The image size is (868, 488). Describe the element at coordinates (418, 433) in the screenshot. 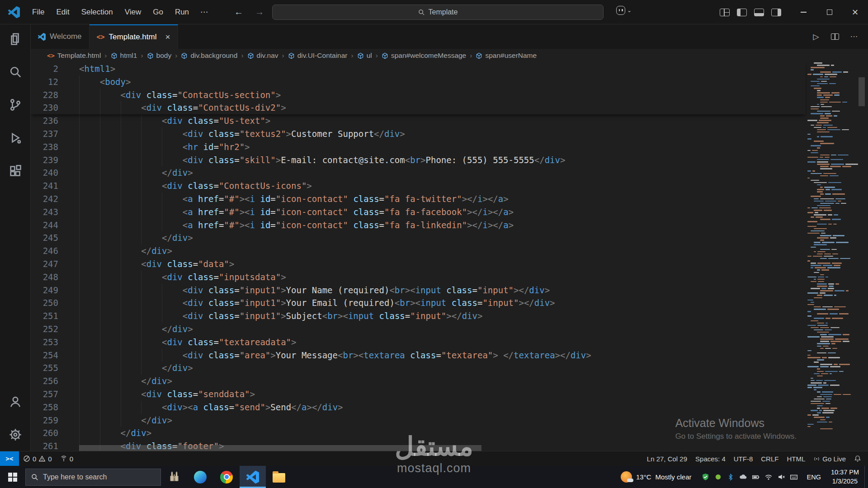

I see `code-line-260: 260</div>` at that location.